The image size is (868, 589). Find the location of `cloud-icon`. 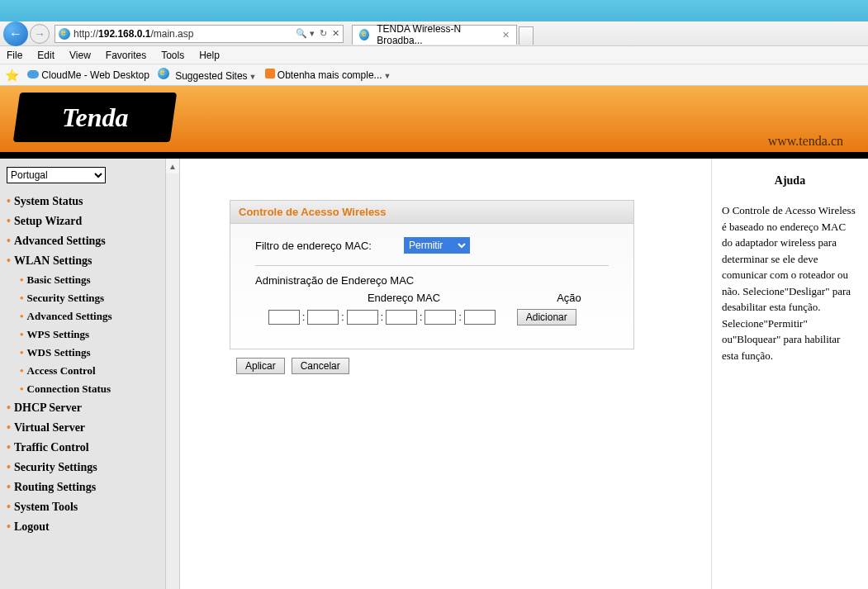

cloud-icon is located at coordinates (33, 74).